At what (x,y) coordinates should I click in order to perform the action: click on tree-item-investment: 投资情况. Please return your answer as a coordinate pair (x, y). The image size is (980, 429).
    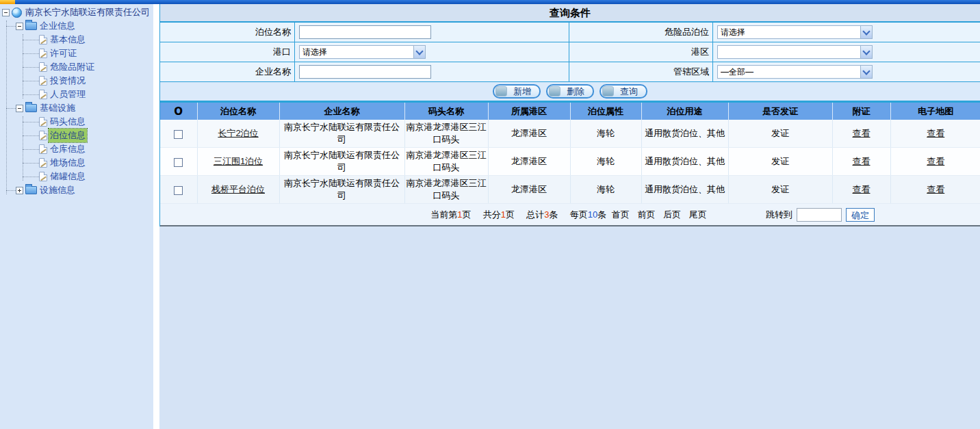
    Looking at the image, I should click on (77, 81).